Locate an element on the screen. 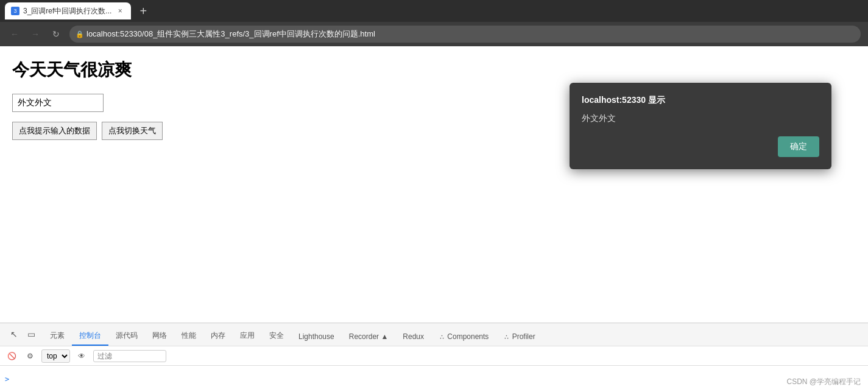 The image size is (868, 392). back-button: ← is located at coordinates (15, 34).